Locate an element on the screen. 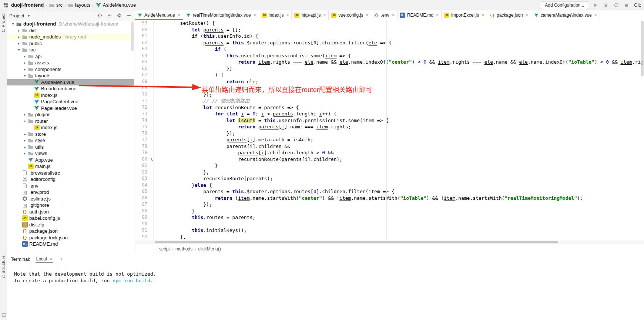  editor-tab-importexcel-js: JSimportExcel.js× is located at coordinates (464, 15).